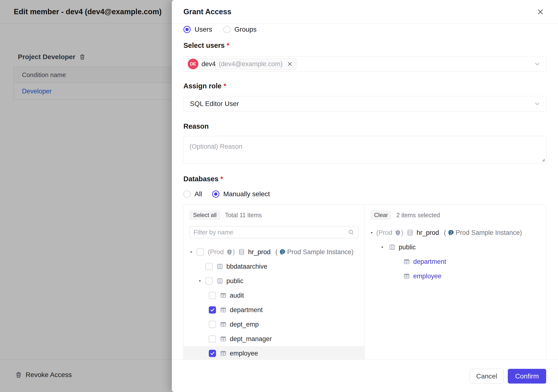 This screenshot has width=558, height=392. Describe the element at coordinates (455, 254) in the screenshot. I see `selected-tree: (Prod ) hr_prod ( Prod Sample Instance) …` at that location.